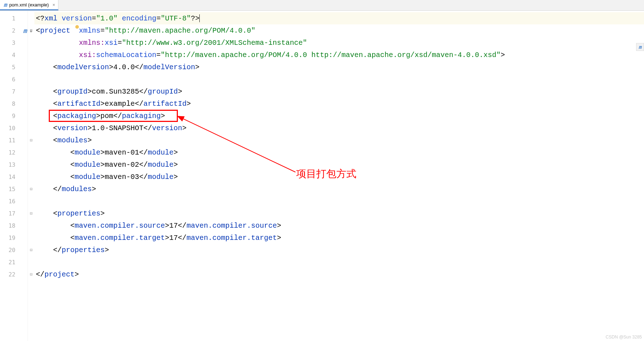  I want to click on line-number: 12, so click(14, 152).